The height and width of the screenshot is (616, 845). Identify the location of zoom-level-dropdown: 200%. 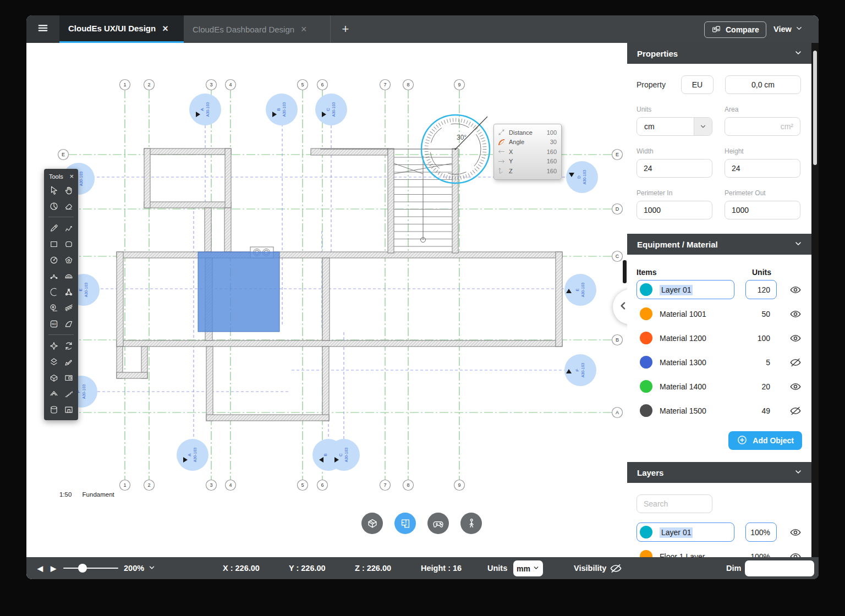
(140, 568).